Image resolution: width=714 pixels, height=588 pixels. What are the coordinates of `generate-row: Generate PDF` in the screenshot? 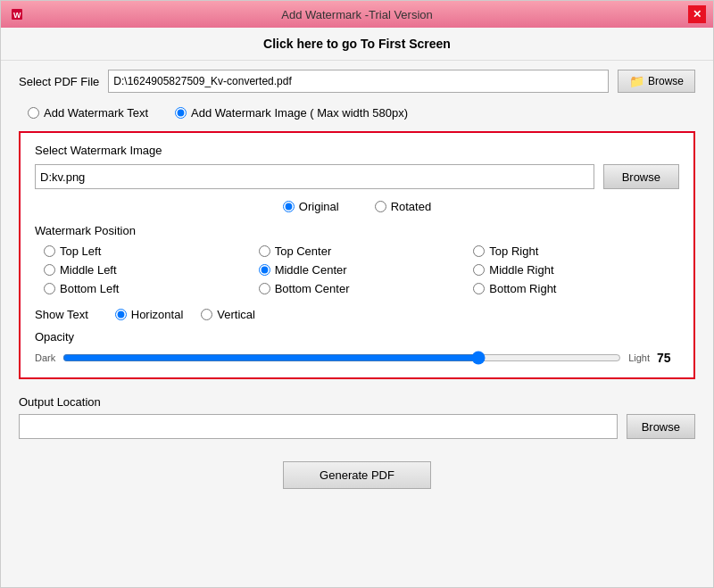 It's located at (357, 475).